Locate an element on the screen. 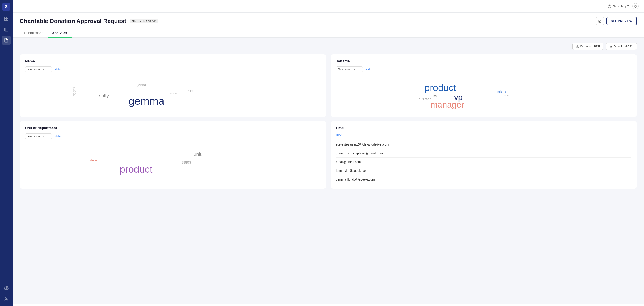 This screenshot has width=644, height=306. email-card-title: Email is located at coordinates (484, 128).